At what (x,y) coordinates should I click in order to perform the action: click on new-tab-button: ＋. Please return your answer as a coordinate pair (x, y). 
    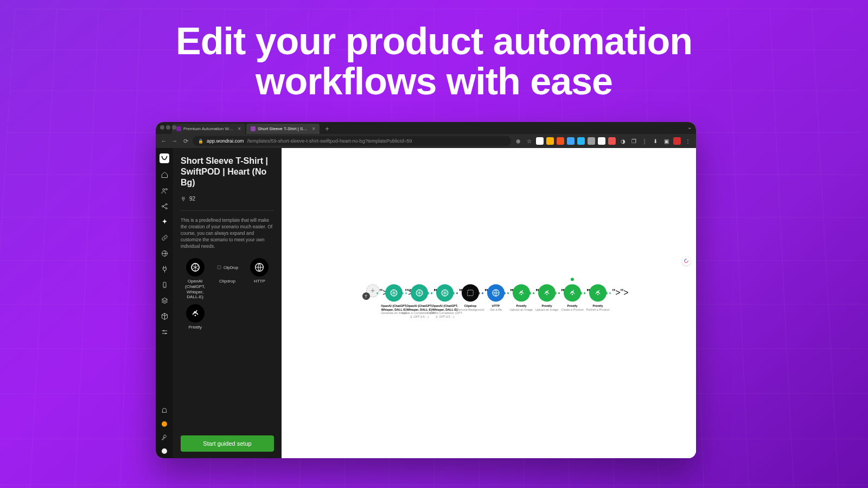
    Looking at the image, I should click on (327, 129).